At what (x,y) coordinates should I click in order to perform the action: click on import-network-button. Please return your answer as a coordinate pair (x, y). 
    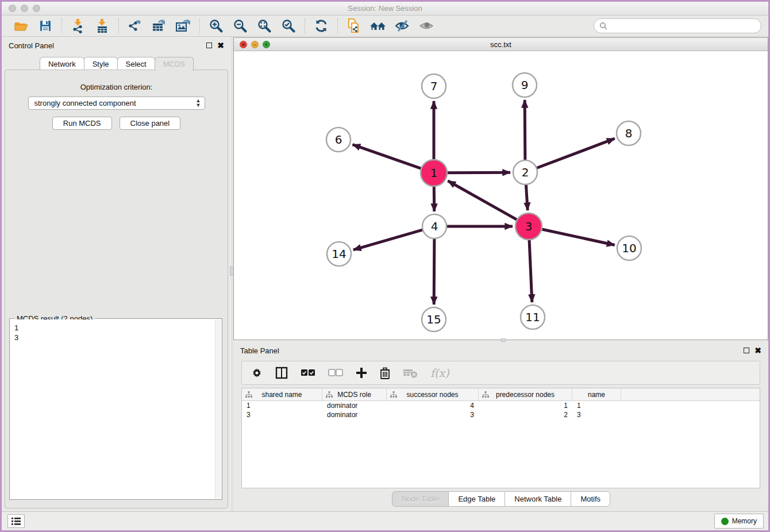
    Looking at the image, I should click on (78, 26).